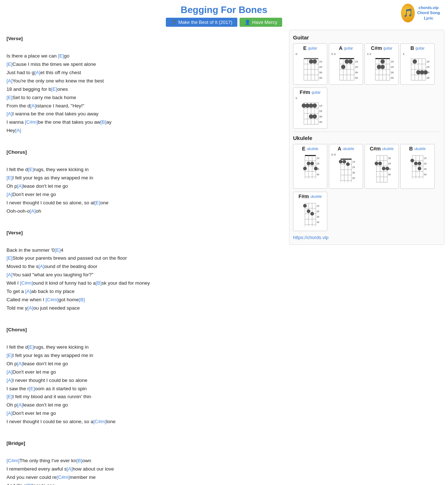  Describe the element at coordinates (349, 149) in the screenshot. I see `ukulele-link-A: ukulele` at that location.